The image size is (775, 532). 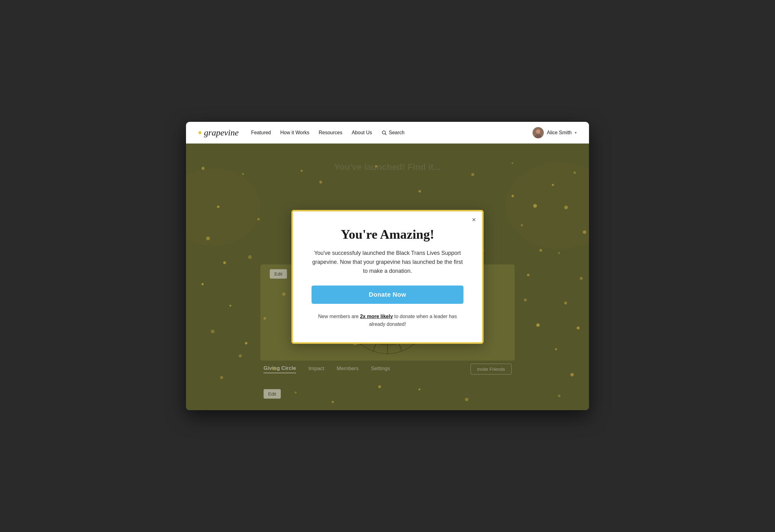 I want to click on navbar: grapevine Featured How it Works Resource…, so click(x=388, y=133).